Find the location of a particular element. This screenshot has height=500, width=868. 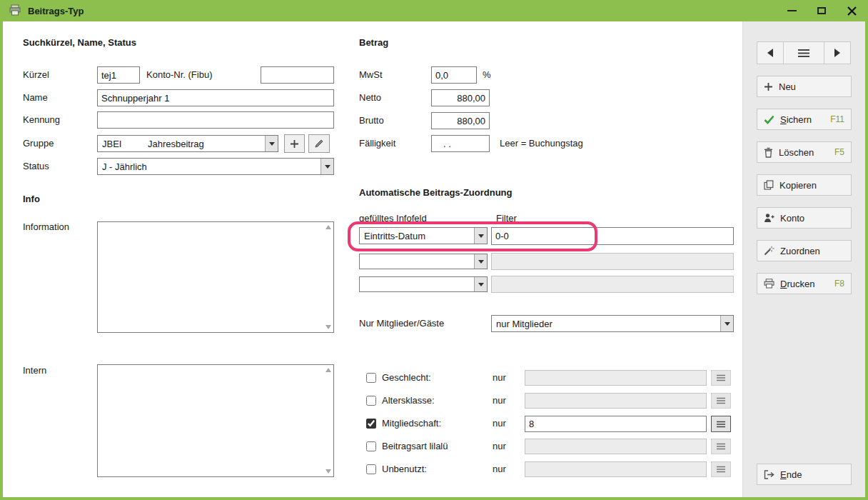

mitglieder-dropdown-button is located at coordinates (727, 324).